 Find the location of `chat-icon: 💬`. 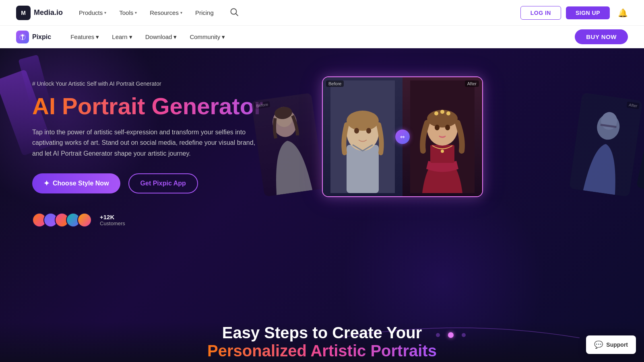

chat-icon: 💬 is located at coordinates (599, 345).